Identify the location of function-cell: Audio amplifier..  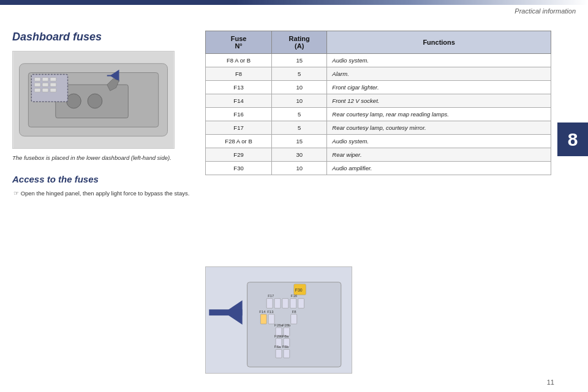
(439, 168).